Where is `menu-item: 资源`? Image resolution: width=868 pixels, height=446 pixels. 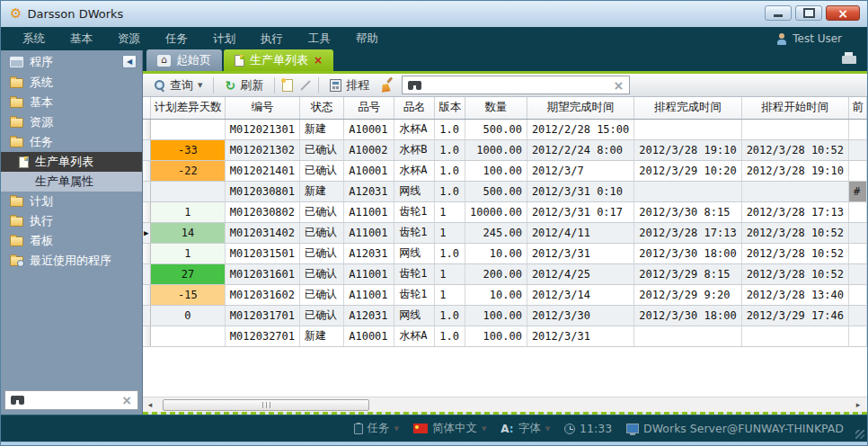 menu-item: 资源 is located at coordinates (129, 40).